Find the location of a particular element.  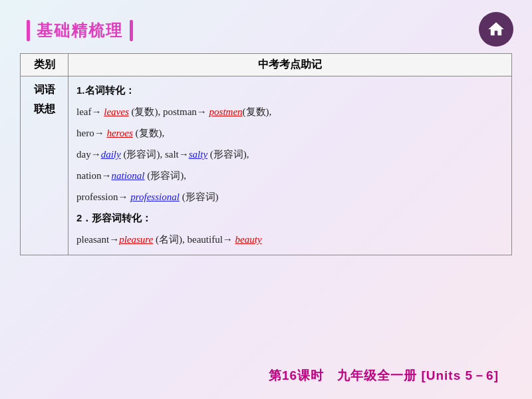

home-button is located at coordinates (496, 29).